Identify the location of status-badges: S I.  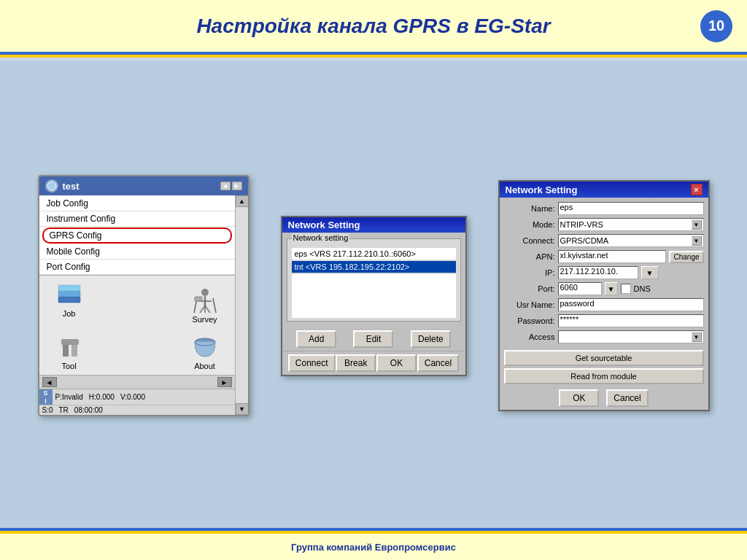
(46, 397).